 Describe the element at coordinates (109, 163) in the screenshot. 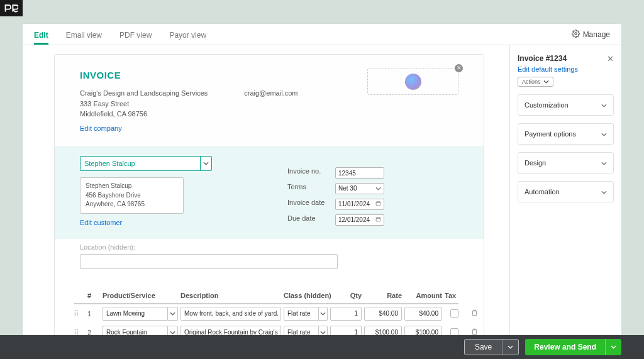

I see `customer-select-value: Stephen Stalcup` at that location.